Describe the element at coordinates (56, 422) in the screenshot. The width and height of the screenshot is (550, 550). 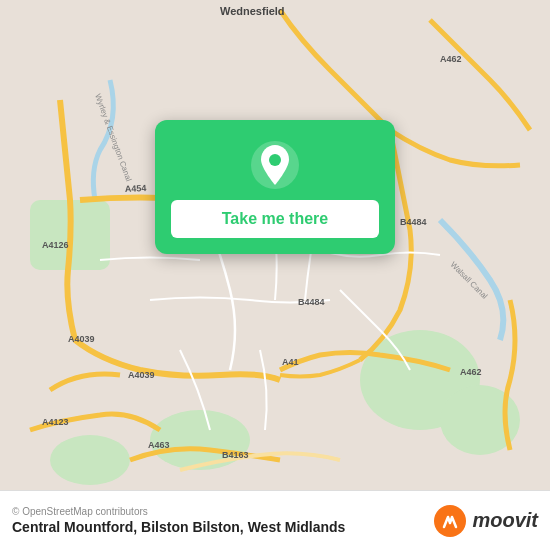
I see `svg-text: A4123` at that location.